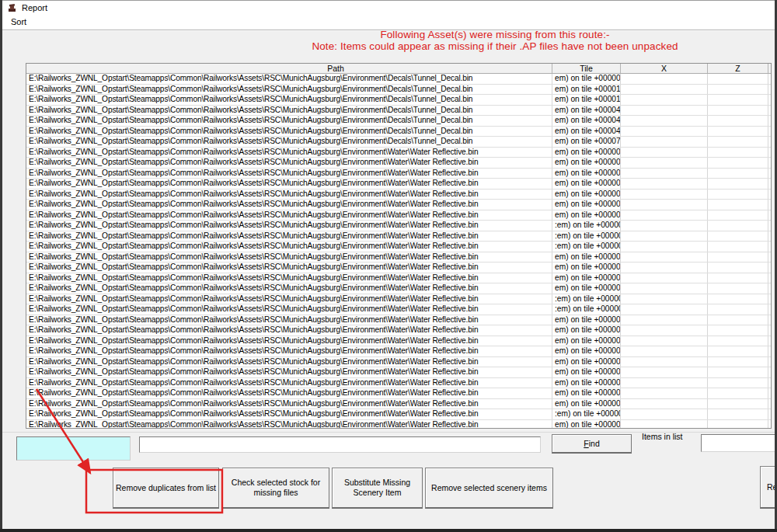  What do you see at coordinates (378, 488) in the screenshot?
I see `substitute-missing-scenery-button: Substitute Missing Scenery Item` at bounding box center [378, 488].